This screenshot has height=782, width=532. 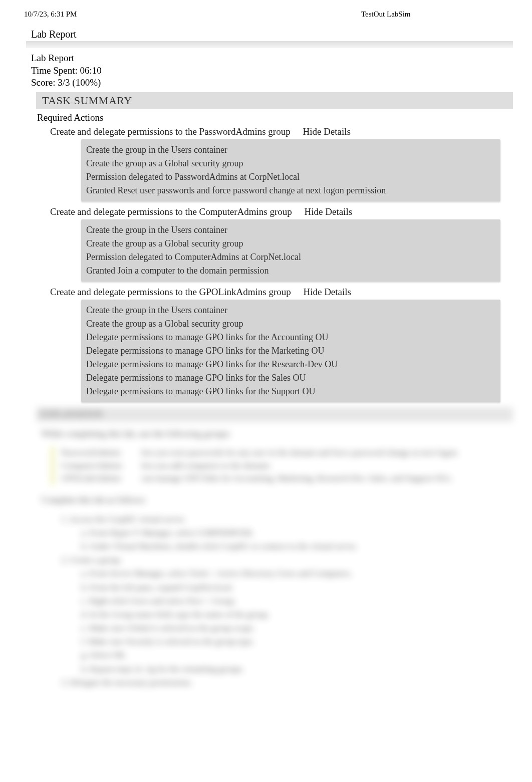 What do you see at coordinates (279, 212) in the screenshot?
I see `task-row: Create and delegate permissions to the C…` at bounding box center [279, 212].